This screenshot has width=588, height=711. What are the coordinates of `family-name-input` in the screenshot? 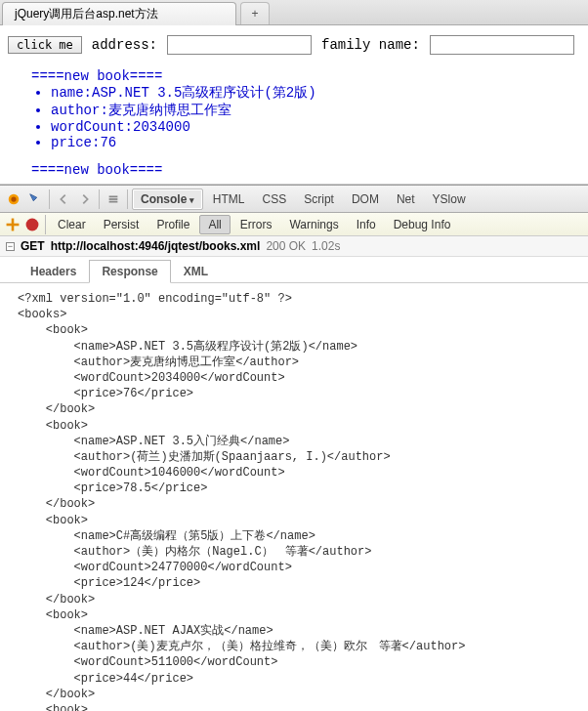 It's located at (502, 45).